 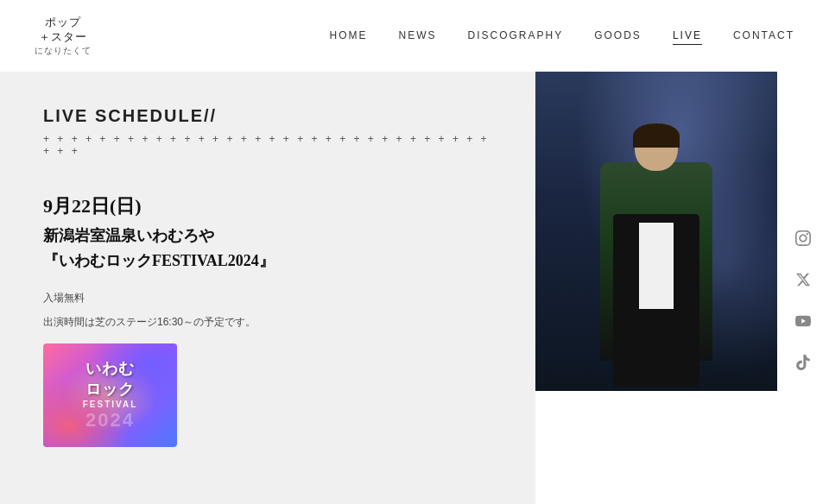 What do you see at coordinates (349, 35) in the screenshot?
I see `nav-item-home: HOME` at bounding box center [349, 35].